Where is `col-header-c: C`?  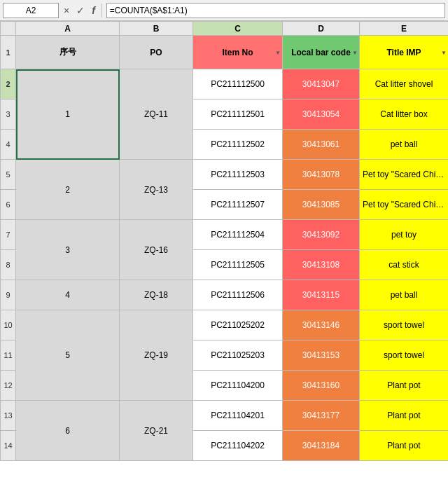 col-header-c: C is located at coordinates (238, 29).